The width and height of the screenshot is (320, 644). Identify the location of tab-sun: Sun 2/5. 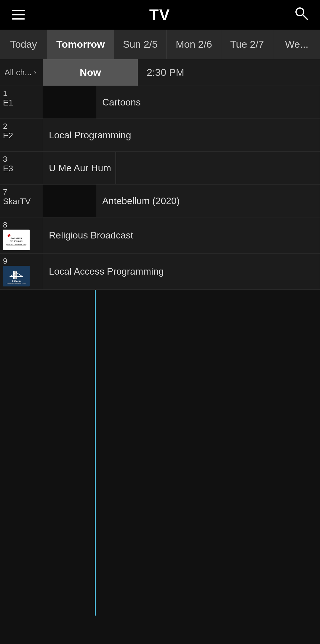
(140, 44).